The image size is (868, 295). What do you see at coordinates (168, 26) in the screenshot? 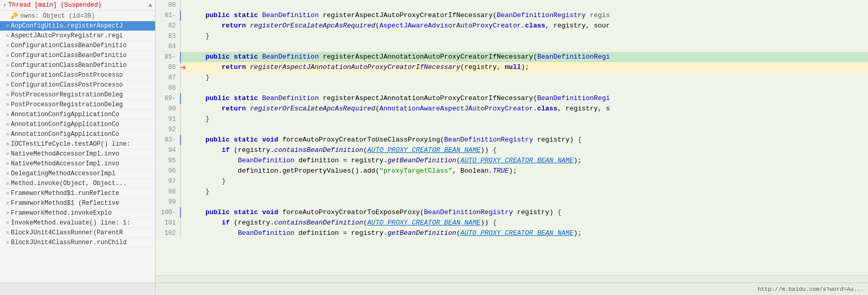
I see `line-number: 82` at bounding box center [168, 26].